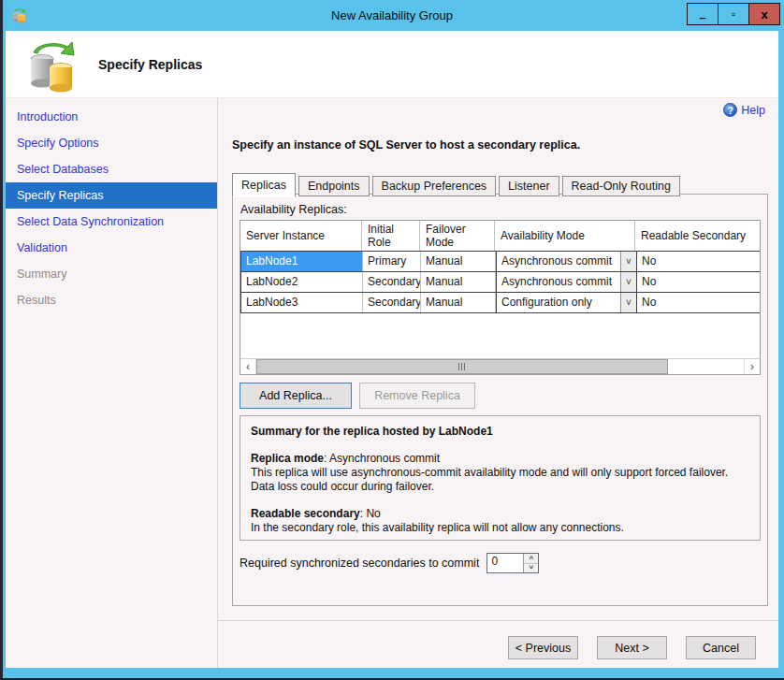 This screenshot has height=680, width=784. What do you see at coordinates (359, 563) in the screenshot?
I see `required-secondaries-label: Required synchronized secondaries to com…` at bounding box center [359, 563].